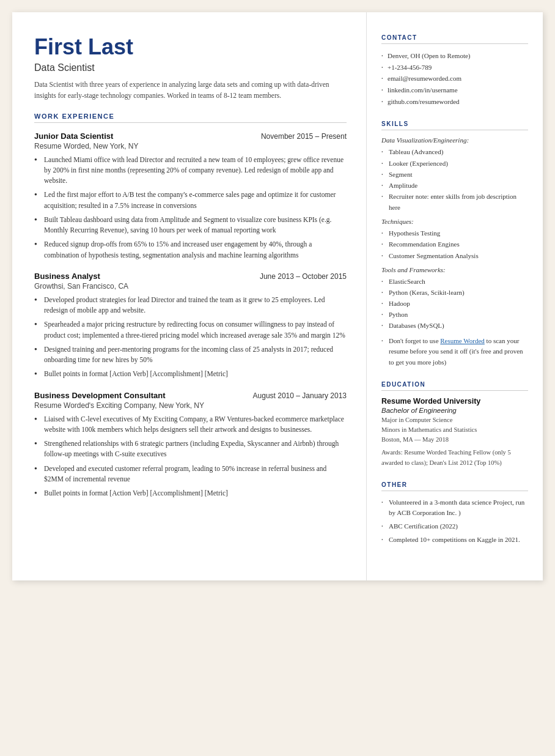 The width and height of the screenshot is (555, 756). What do you see at coordinates (455, 292) in the screenshot?
I see `skill-item: Python (Keras, Scikit-learn)` at bounding box center [455, 292].